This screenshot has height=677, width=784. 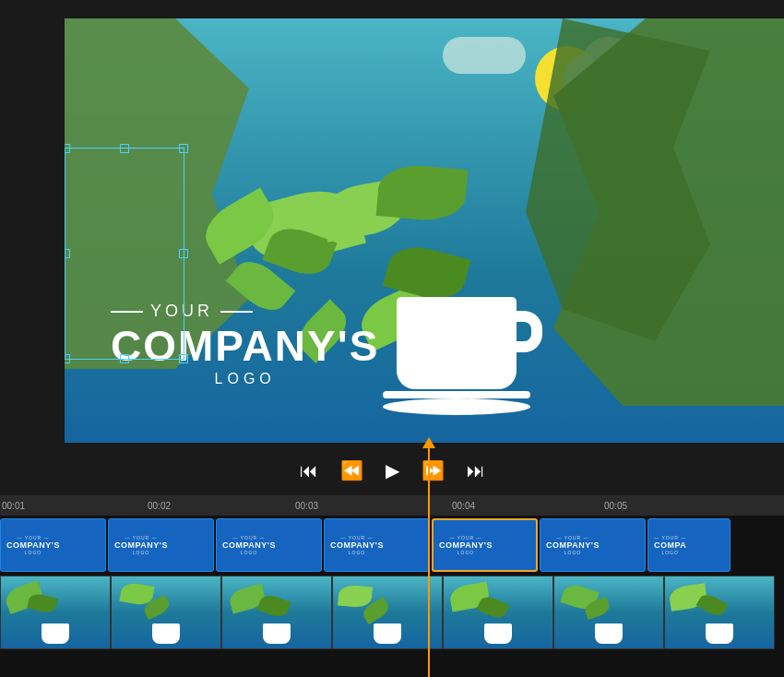 I want to click on cup-handle, so click(x=529, y=332).